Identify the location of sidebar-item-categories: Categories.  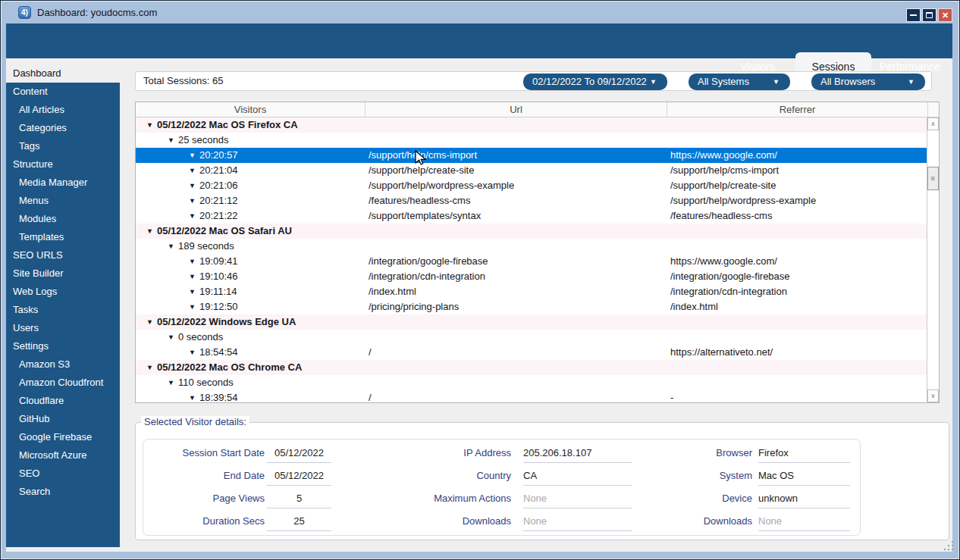
(63, 128).